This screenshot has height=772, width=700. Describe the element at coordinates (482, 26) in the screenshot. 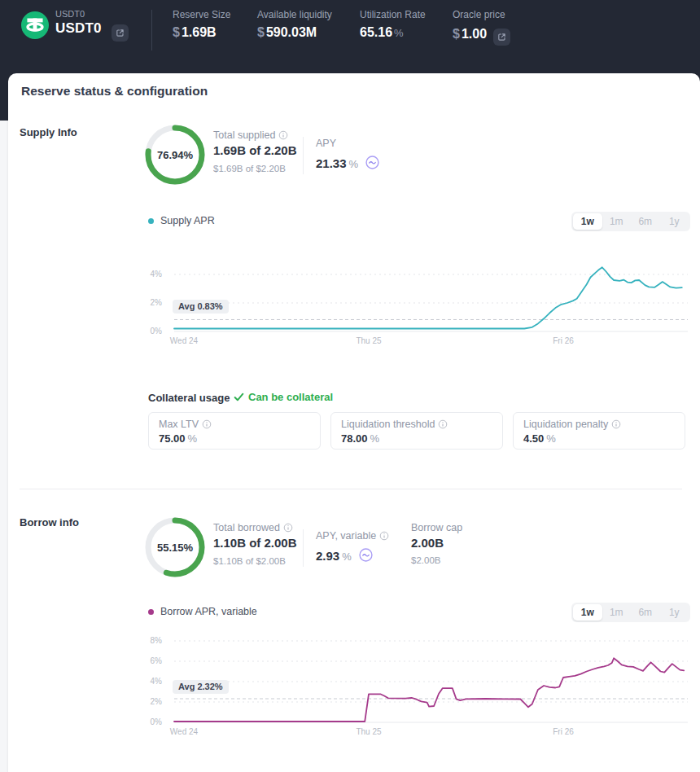

I see `stat-oracle-price: Oracle price $1.00` at that location.